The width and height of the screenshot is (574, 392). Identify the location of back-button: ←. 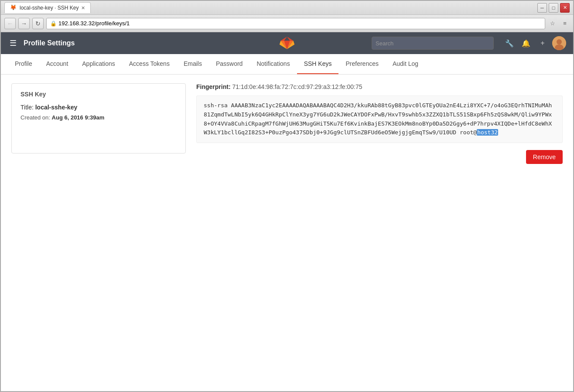
(10, 24).